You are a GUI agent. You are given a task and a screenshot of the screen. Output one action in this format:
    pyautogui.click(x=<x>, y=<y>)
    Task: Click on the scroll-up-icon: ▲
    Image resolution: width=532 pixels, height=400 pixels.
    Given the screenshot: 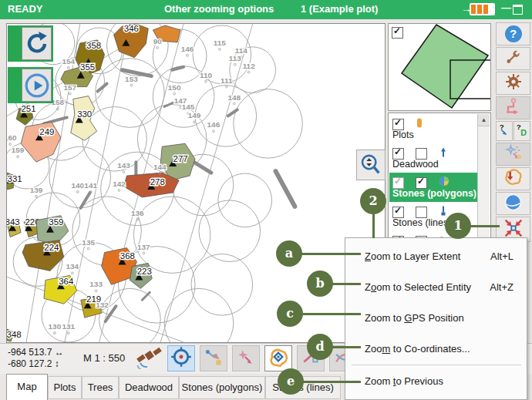 What is the action you would take?
    pyautogui.click(x=484, y=120)
    